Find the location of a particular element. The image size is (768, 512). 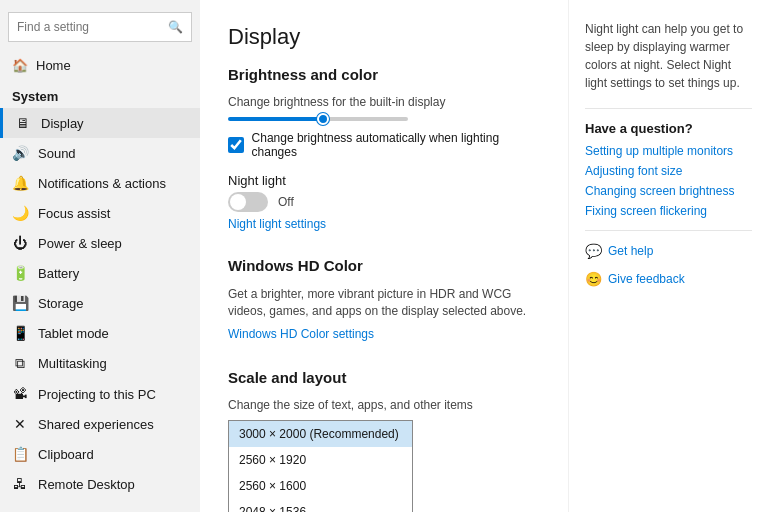

sound-icon: 🔊 is located at coordinates (20, 153).